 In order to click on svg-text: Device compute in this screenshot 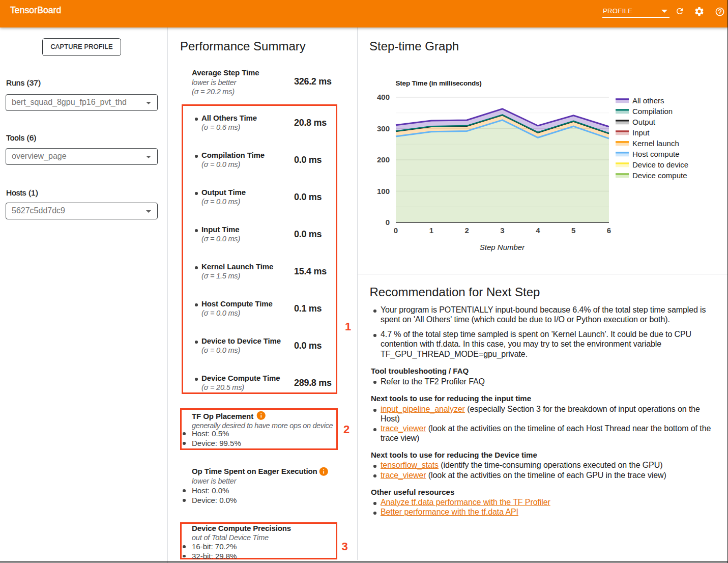, I will do `click(660, 175)`.